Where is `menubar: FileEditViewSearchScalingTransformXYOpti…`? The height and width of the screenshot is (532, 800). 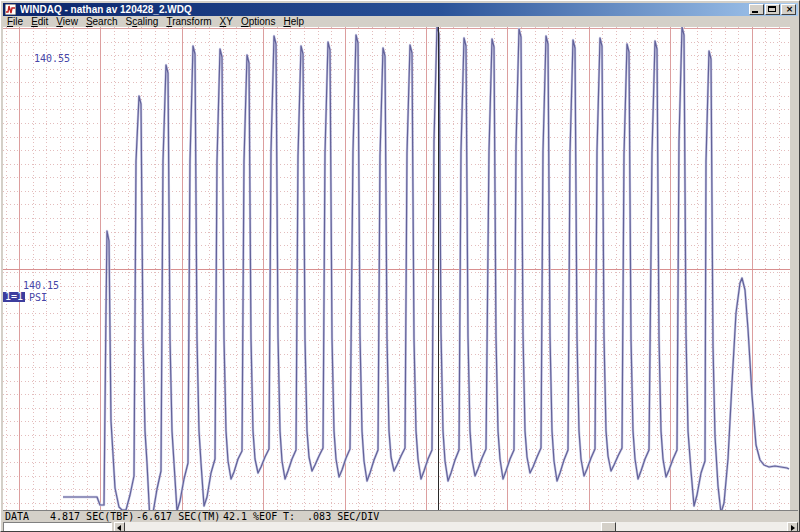 menubar: FileEditViewSearchScalingTransformXYOpti… is located at coordinates (400, 22).